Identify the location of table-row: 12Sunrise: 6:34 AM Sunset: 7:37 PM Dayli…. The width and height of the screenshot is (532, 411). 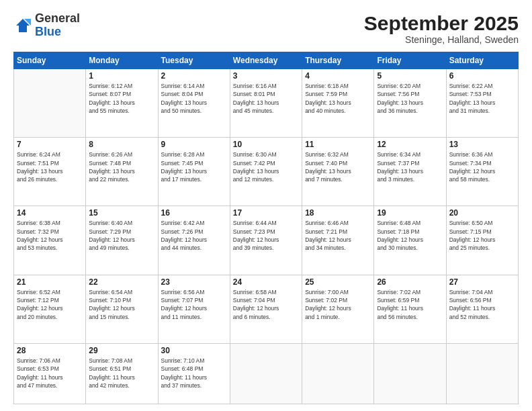
(410, 172).